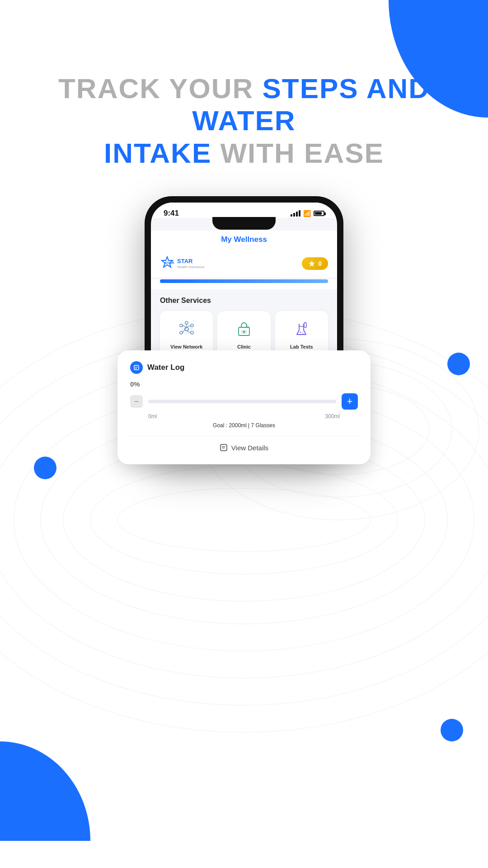  Describe the element at coordinates (301, 329) in the screenshot. I see `lab-icon` at that location.